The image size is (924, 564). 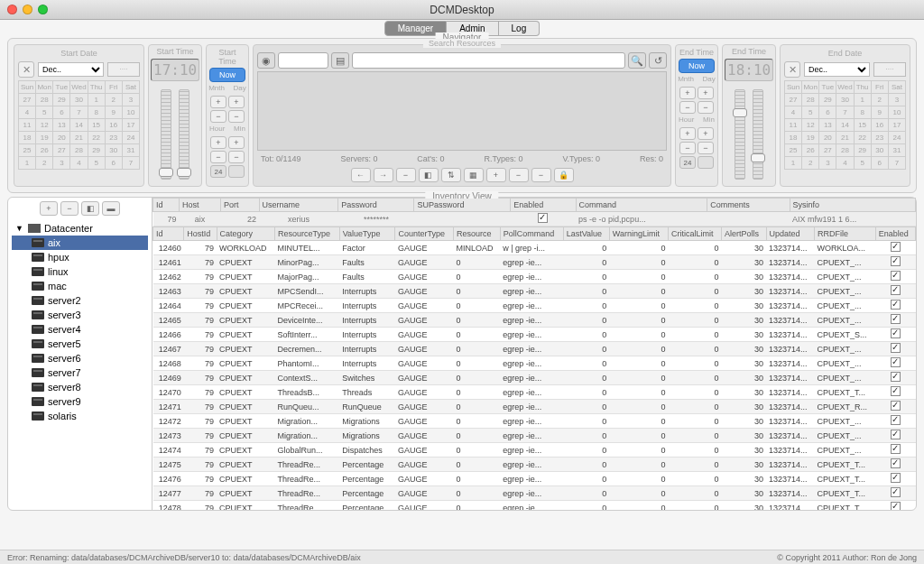 What do you see at coordinates (749, 206) in the screenshot?
I see `sum-col-Comments: Comments` at bounding box center [749, 206].